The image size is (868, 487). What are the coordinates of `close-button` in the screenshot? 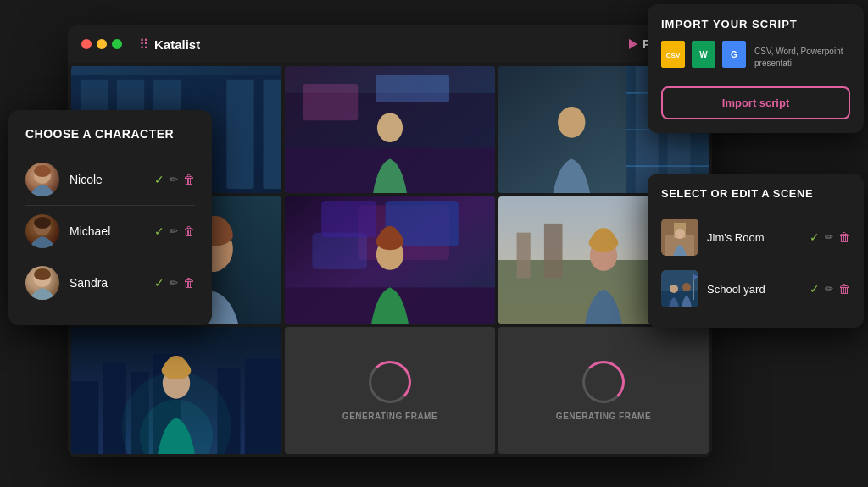 It's located at (86, 44).